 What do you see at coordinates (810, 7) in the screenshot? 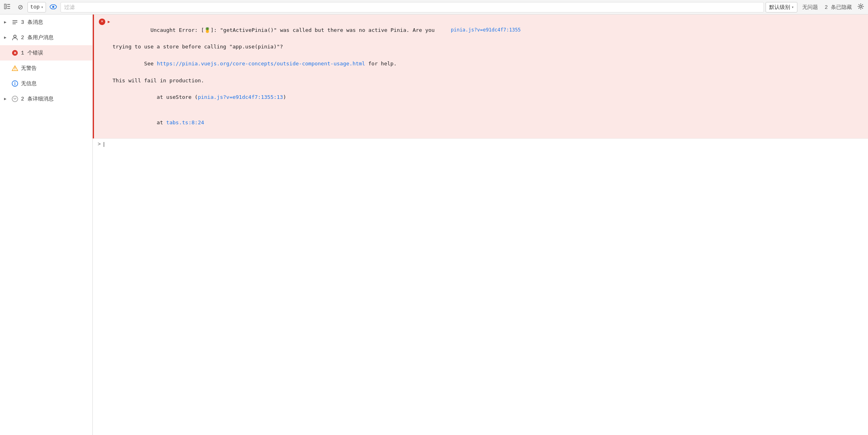
I see `no-issues-label: 无问题` at bounding box center [810, 7].